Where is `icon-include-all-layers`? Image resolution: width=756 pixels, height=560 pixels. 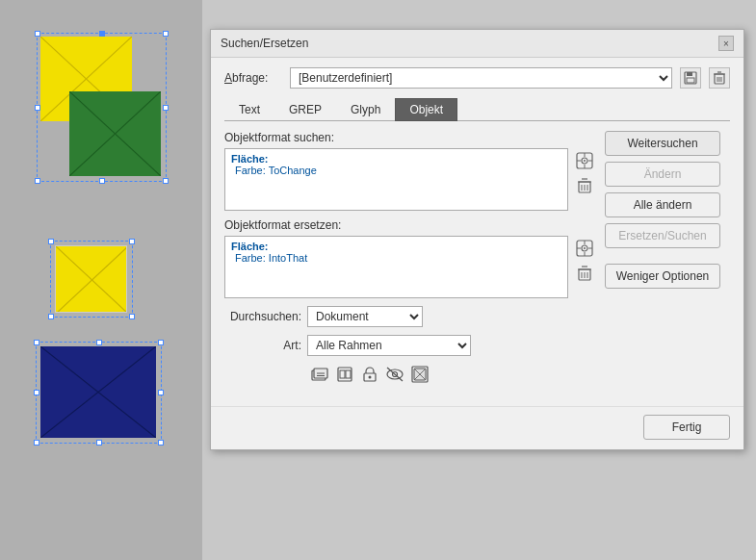 icon-include-all-layers is located at coordinates (320, 374).